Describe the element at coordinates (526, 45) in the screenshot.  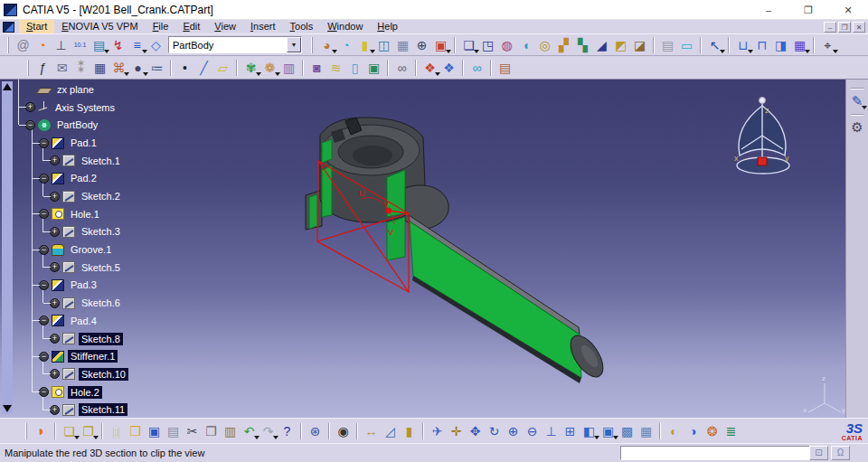
I see `groove-icon: ◖` at that location.